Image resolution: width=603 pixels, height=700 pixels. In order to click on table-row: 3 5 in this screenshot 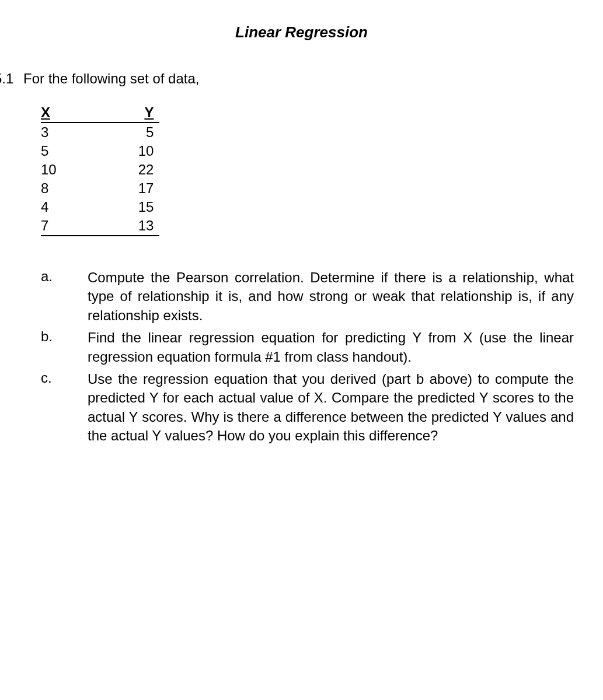, I will do `click(100, 132)`.